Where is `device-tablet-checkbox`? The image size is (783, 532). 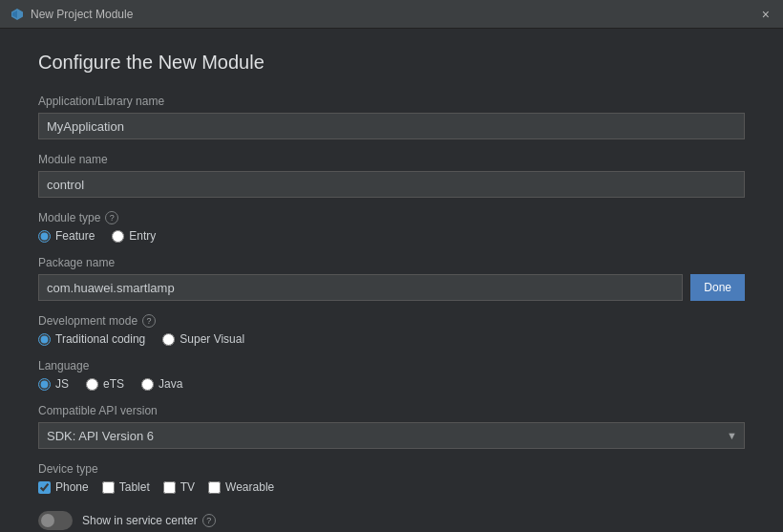 device-tablet-checkbox is located at coordinates (109, 487).